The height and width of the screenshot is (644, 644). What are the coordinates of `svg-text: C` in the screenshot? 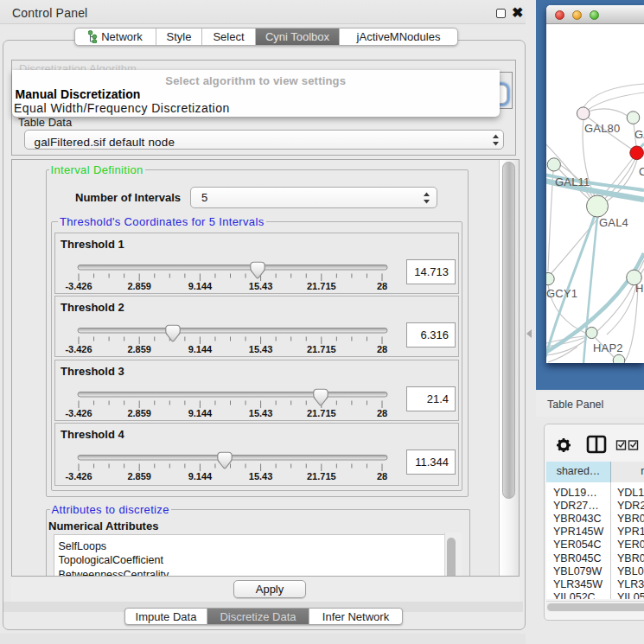 It's located at (641, 171).